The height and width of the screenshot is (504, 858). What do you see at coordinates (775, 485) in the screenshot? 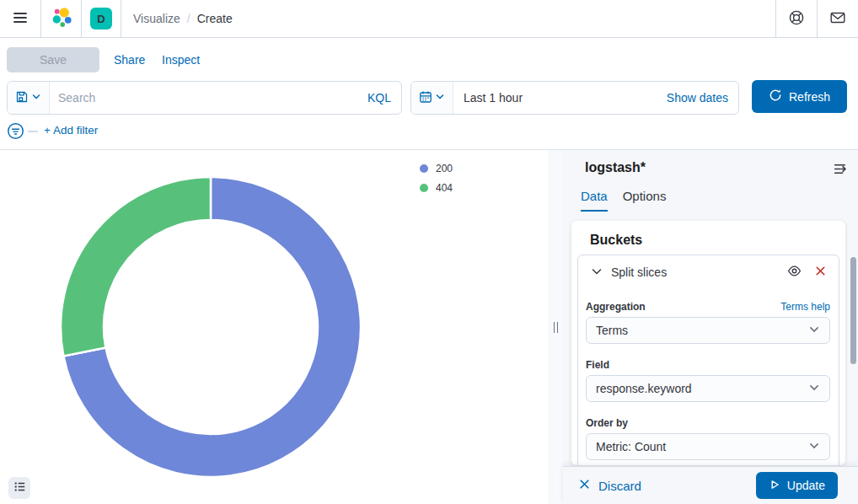
I see `play-icon` at bounding box center [775, 485].